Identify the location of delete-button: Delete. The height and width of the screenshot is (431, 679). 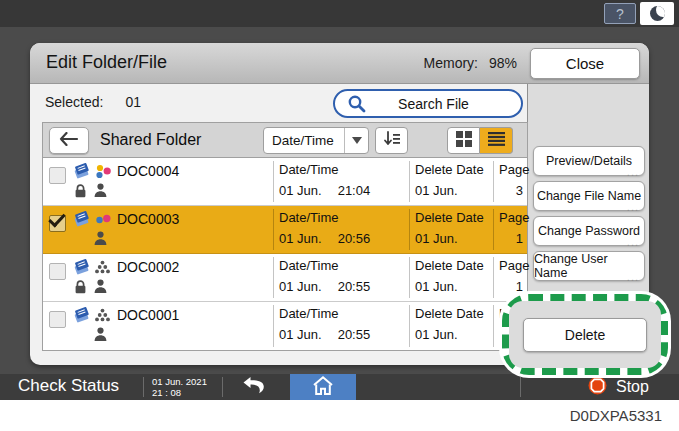
(585, 335).